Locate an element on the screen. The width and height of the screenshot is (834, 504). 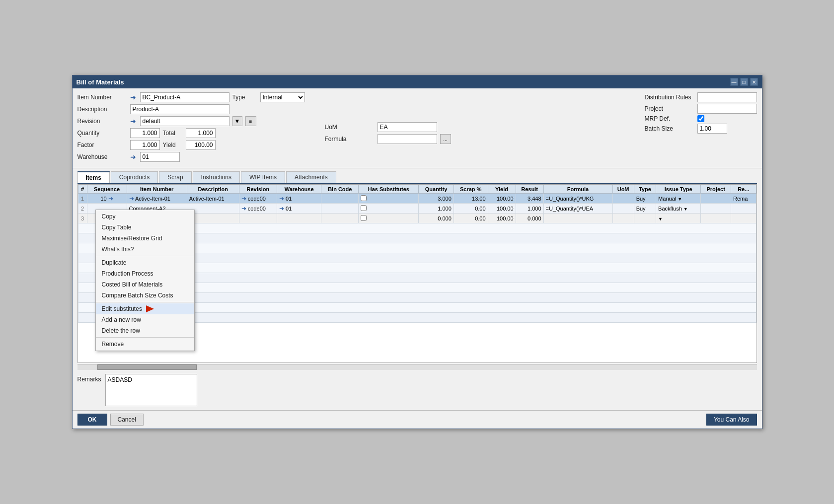
row-bin-code is located at coordinates (340, 218).